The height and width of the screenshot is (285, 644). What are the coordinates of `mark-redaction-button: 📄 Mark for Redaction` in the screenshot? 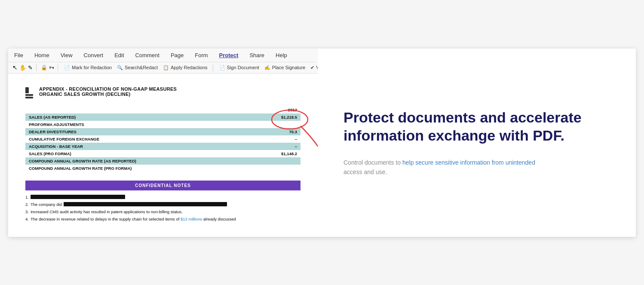 It's located at (88, 68).